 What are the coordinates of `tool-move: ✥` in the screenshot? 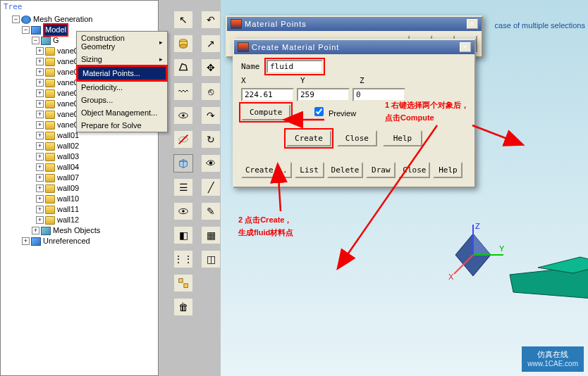 It's located at (211, 68).